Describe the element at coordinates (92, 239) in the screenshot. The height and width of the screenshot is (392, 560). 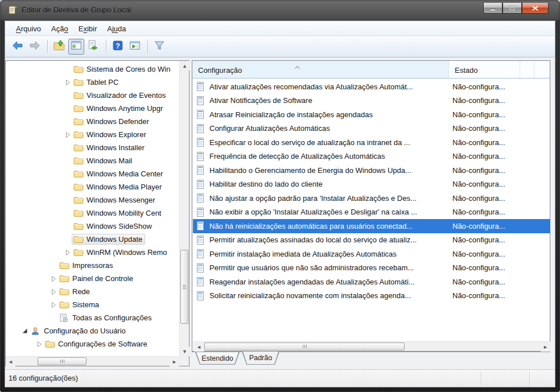
I see `tree-item-windows-update: Windows Update` at that location.